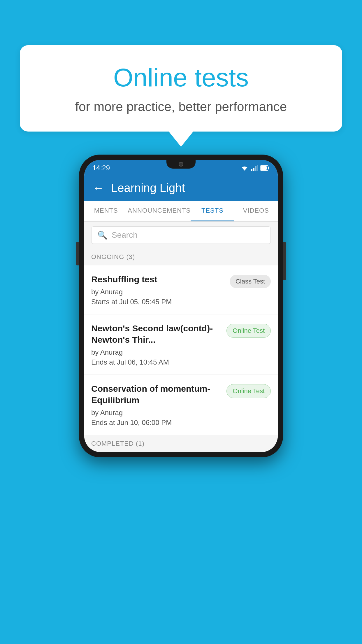  Describe the element at coordinates (181, 188) in the screenshot. I see `app-bar: ← Learning Light` at that location.